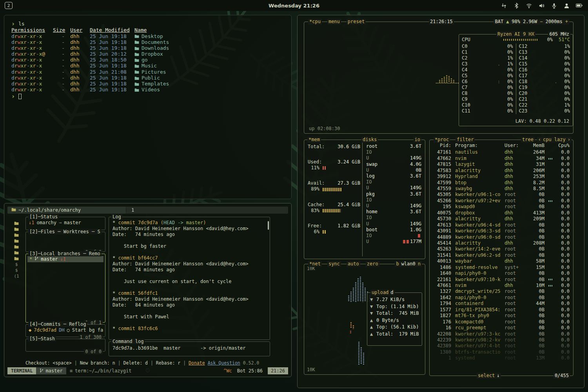  I want to click on refresh-plus: +, so click(567, 22).